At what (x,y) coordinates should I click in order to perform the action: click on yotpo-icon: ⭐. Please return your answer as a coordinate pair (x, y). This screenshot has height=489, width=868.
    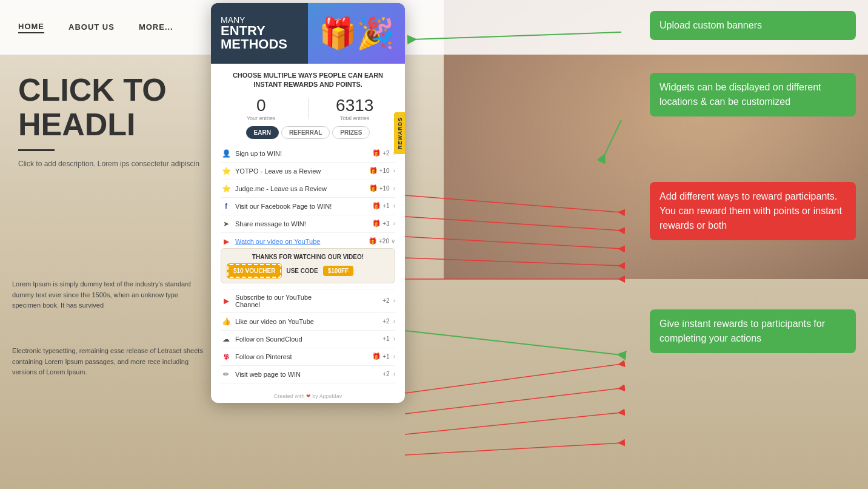
    Looking at the image, I should click on (226, 171).